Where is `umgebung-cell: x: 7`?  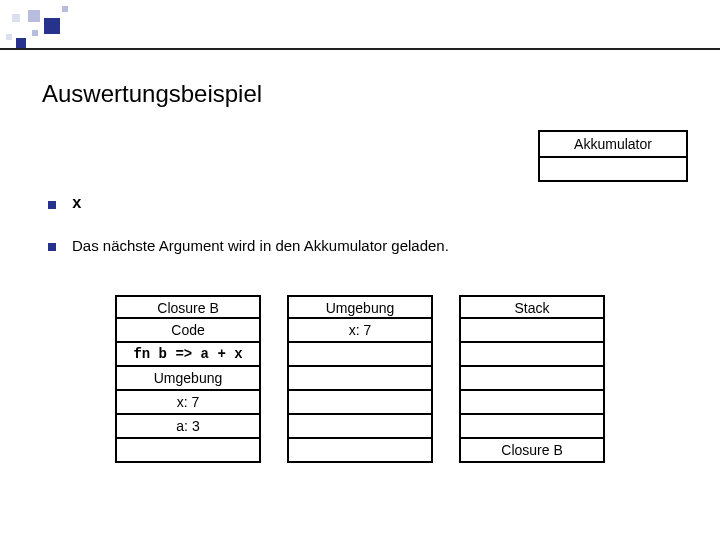 umgebung-cell: x: 7 is located at coordinates (360, 331).